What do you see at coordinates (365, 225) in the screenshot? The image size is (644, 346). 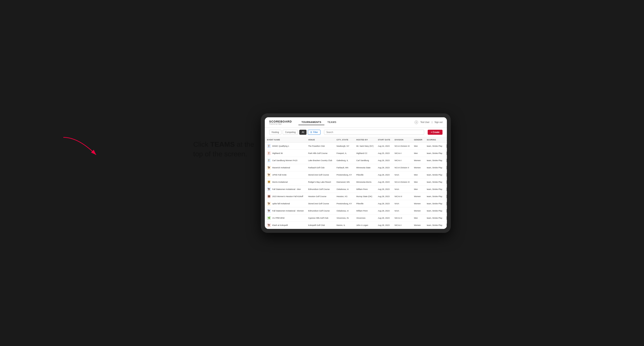 I see `cell-hosted-by-11: John A Logan` at bounding box center [365, 225].